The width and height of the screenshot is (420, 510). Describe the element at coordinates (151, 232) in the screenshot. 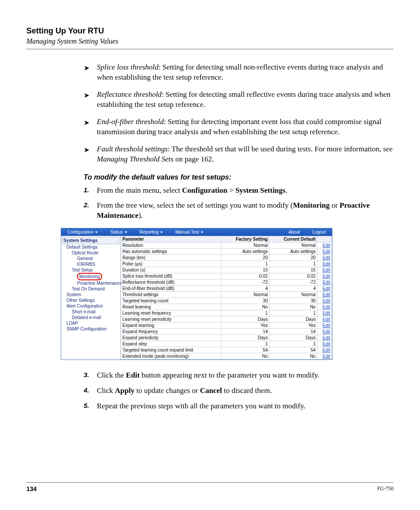

I see `menu-reporting: Reporting` at that location.